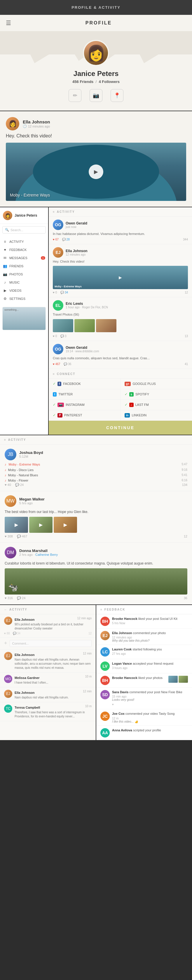 This screenshot has width=192, height=980. I want to click on comment-button-3: 💬 3, so click(63, 336).